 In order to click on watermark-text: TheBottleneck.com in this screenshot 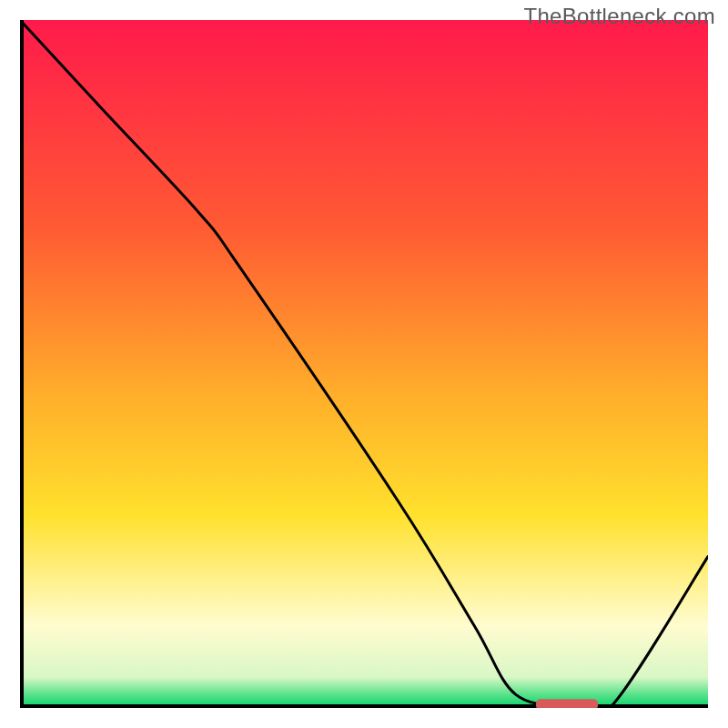, I will do `click(619, 16)`.